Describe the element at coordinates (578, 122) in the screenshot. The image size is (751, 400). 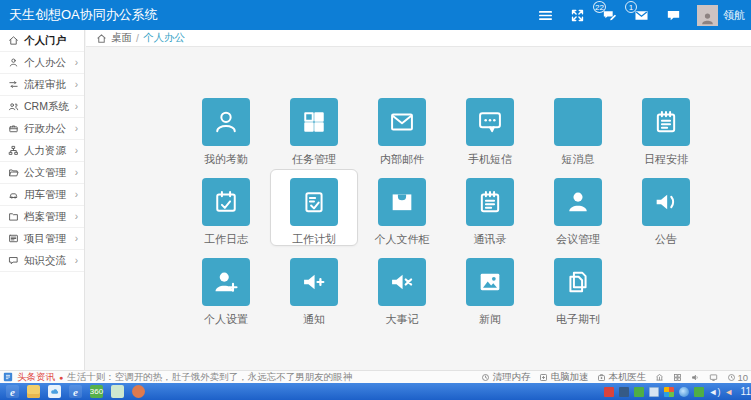
I see `mail-icon` at that location.